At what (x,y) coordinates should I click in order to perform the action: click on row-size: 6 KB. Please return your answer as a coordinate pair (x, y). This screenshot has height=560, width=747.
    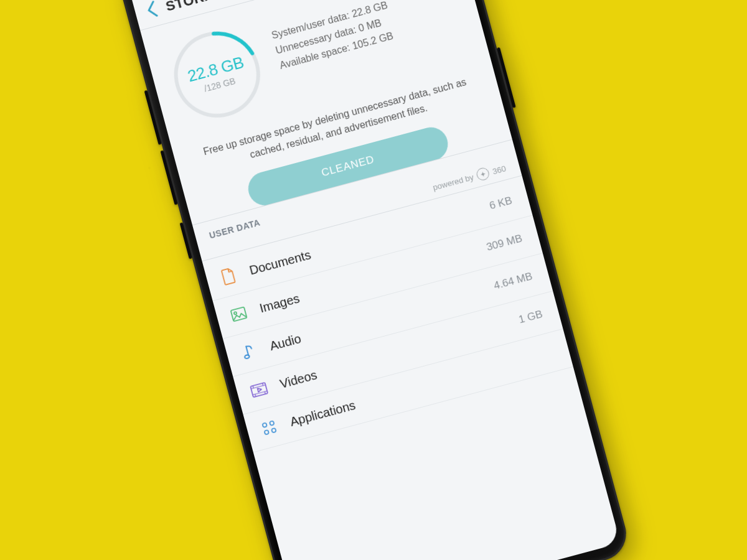
    Looking at the image, I should click on (500, 203).